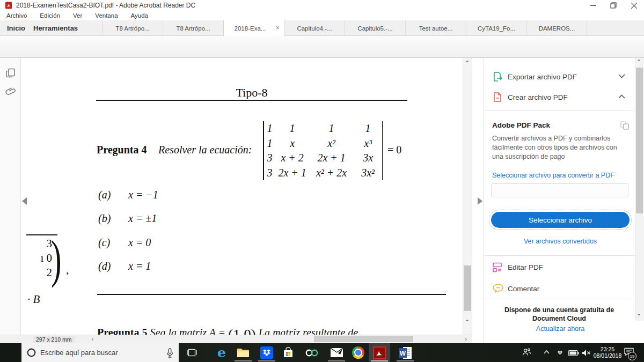  What do you see at coordinates (640, 141) in the screenshot?
I see `panel-scrollbar-thumb` at bounding box center [640, 141].